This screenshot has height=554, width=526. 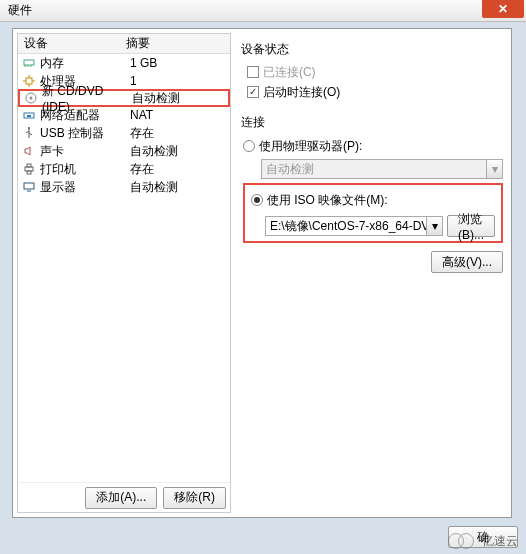 I want to click on iso-path-value: E:\镜像\CentOS-7-x86_64-DVD, so click(x=354, y=226).